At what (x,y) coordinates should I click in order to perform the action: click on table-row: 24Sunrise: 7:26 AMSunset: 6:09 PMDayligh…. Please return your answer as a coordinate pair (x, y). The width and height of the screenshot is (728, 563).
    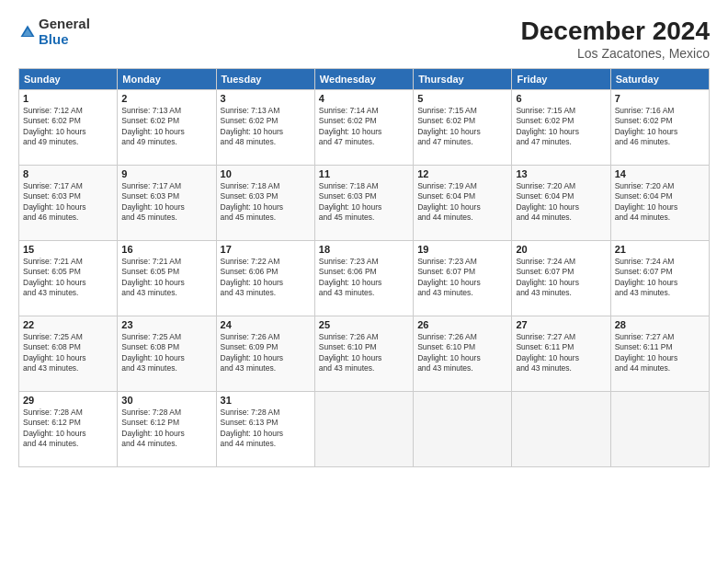
    Looking at the image, I should click on (265, 354).